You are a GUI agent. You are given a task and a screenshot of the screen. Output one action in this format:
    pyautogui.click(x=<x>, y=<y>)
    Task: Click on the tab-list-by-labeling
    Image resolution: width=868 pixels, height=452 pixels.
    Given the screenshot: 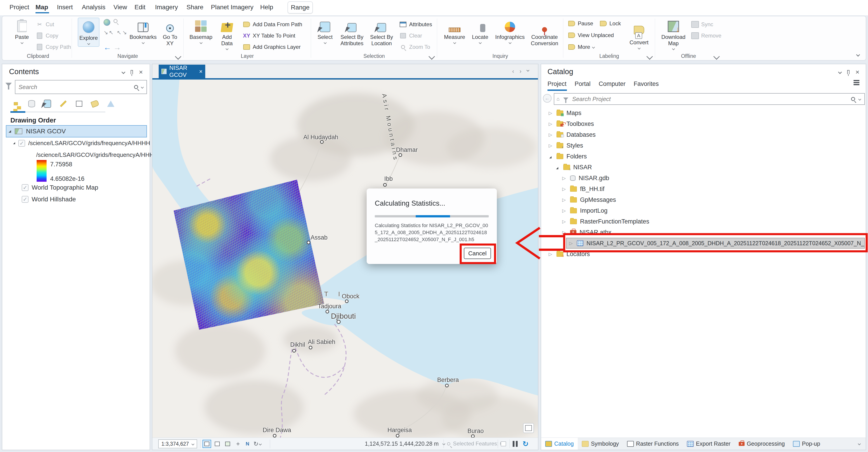 What is the action you would take?
    pyautogui.click(x=95, y=104)
    